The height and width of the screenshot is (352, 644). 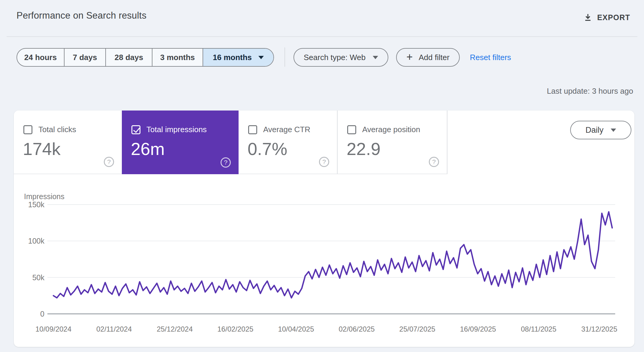 What do you see at coordinates (288, 142) in the screenshot?
I see `metric-card-average-ctr: Average CTR 0.7% ?` at bounding box center [288, 142].